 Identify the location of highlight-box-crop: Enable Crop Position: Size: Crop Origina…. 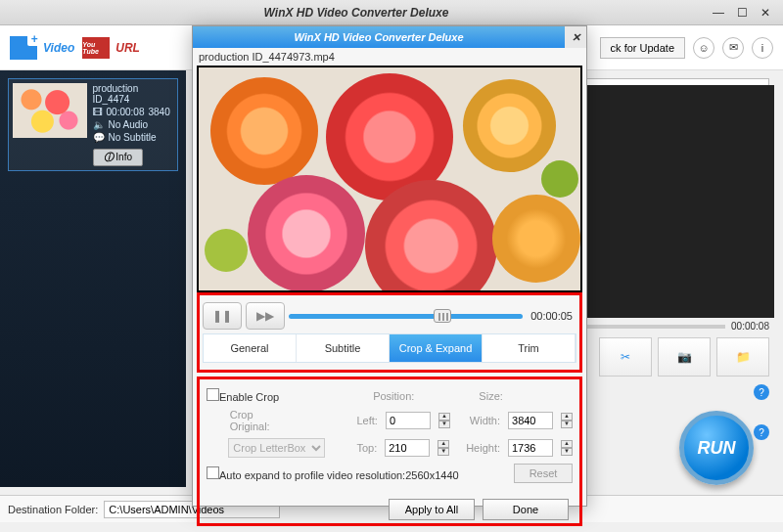
(390, 452).